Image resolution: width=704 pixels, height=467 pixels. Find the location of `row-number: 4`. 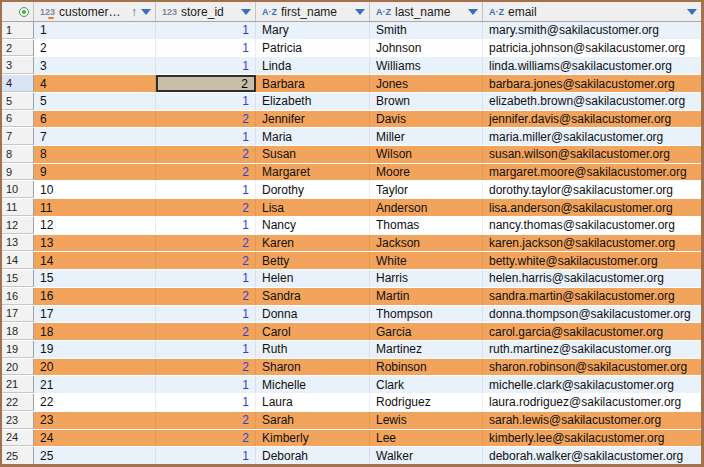

row-number: 4 is located at coordinates (18, 84).